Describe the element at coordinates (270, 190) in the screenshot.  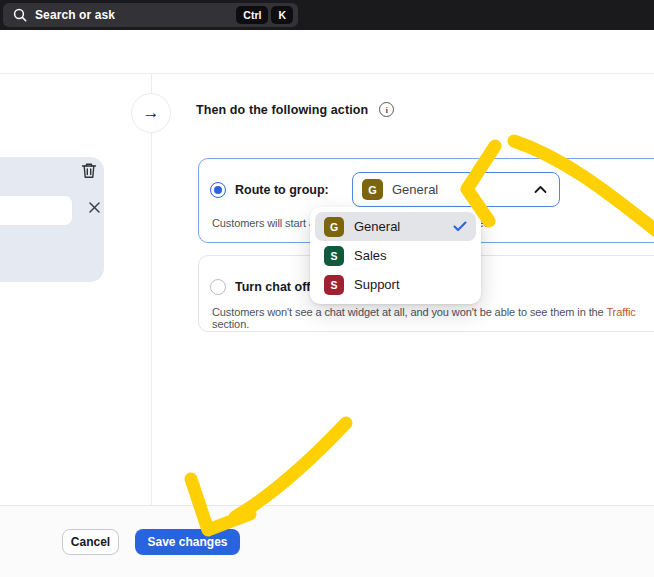
I see `route-to-group-radio-row: Route to group:` at that location.